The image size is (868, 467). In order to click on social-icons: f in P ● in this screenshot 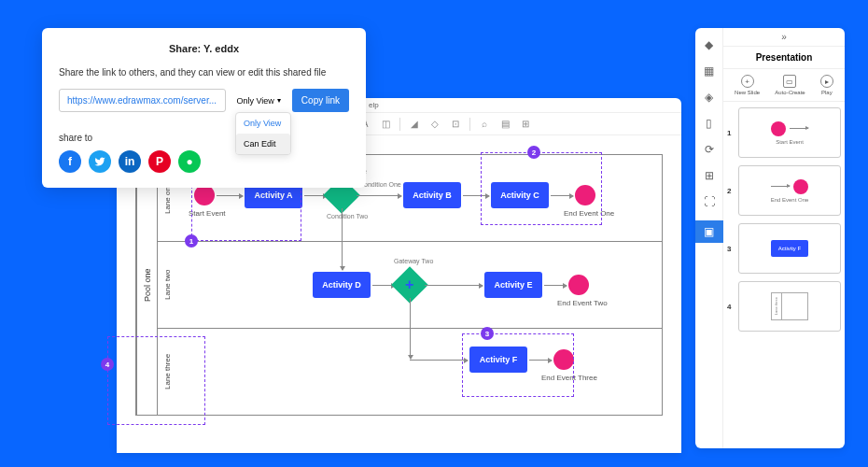, I will do `click(203, 162)`.